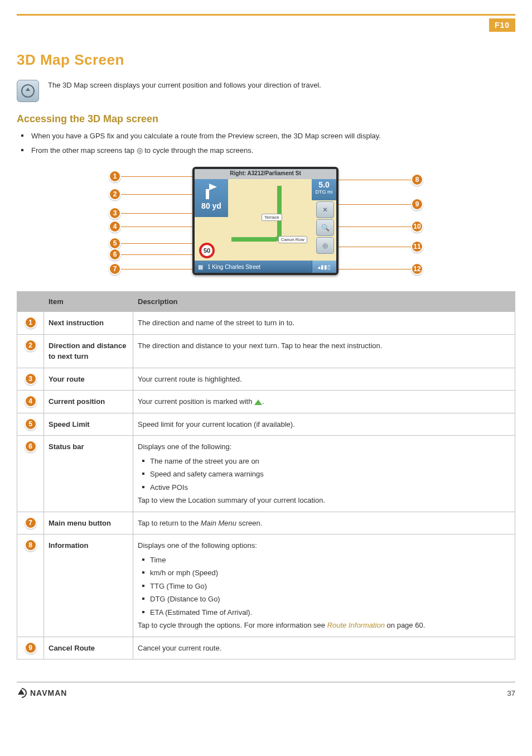 Image resolution: width=532 pixels, height=756 pixels. I want to click on access-heading: Accessing the 3D Map screen, so click(266, 119).